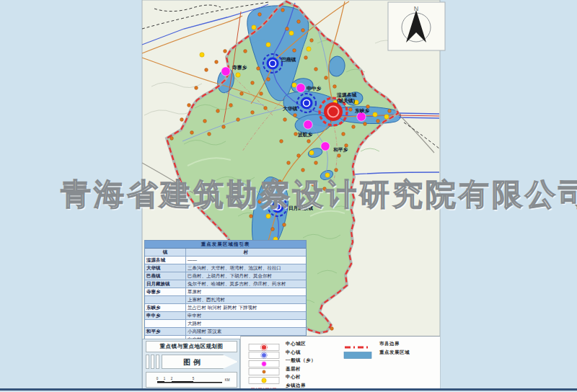 This screenshot has width=577, height=392. Describe the element at coordinates (225, 293) in the screenshot. I see `table-row: 寺寨乡草原村` at that location.